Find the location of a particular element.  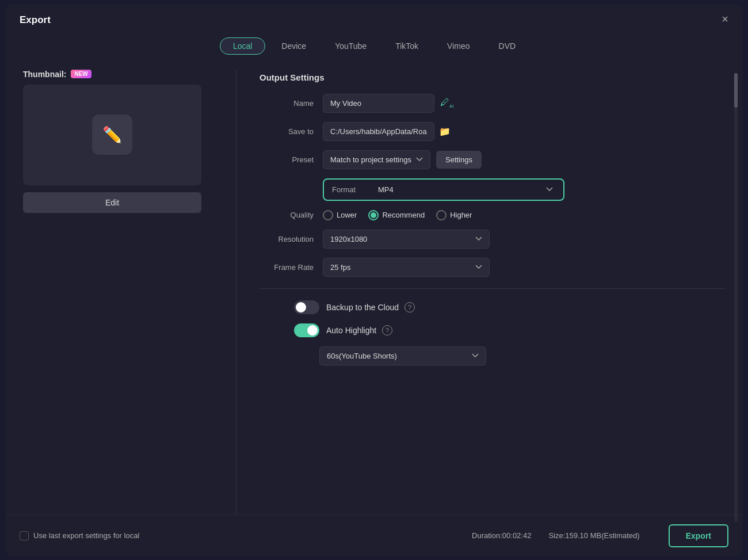

duration-info: Duration:00:02:42 is located at coordinates (502, 535).